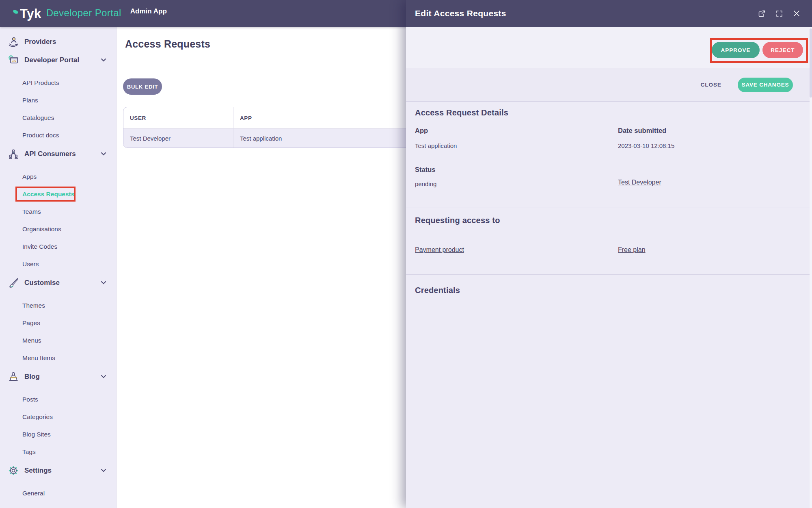 The height and width of the screenshot is (508, 812). What do you see at coordinates (58, 452) in the screenshot?
I see `sidebar-item-tags: Tags` at bounding box center [58, 452].